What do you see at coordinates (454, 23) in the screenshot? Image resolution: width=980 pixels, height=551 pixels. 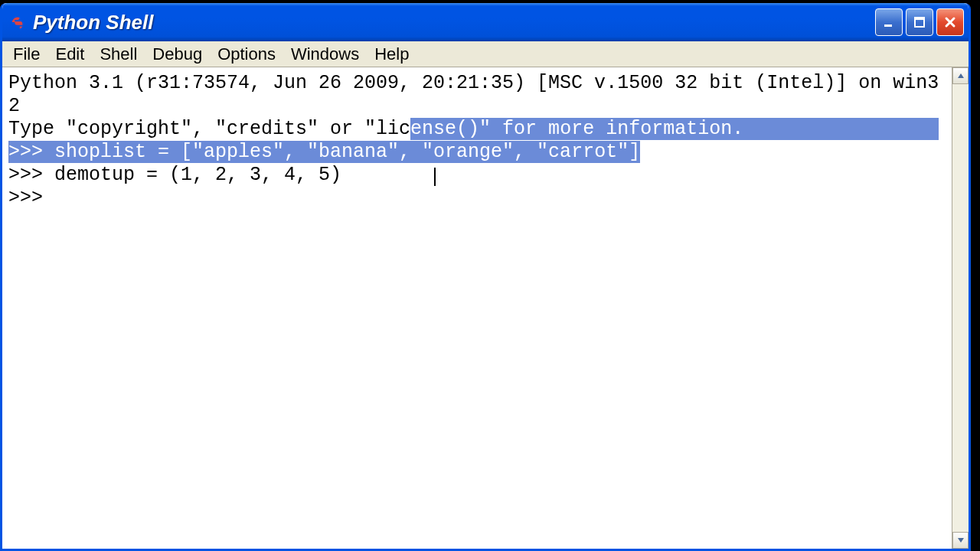 I see `window-title: Python Shell` at bounding box center [454, 23].